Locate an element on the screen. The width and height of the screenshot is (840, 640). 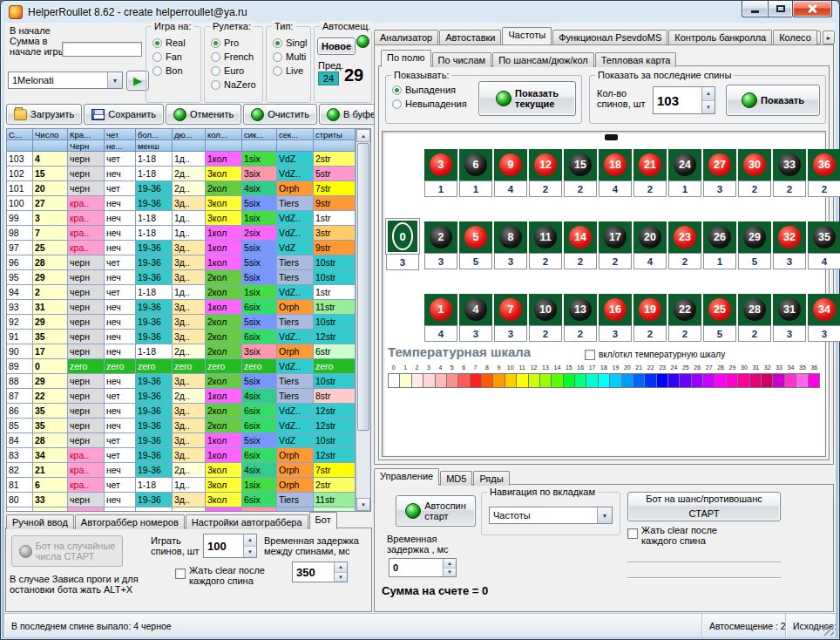
tab-Анализатор: Анализатор is located at coordinates (406, 37).